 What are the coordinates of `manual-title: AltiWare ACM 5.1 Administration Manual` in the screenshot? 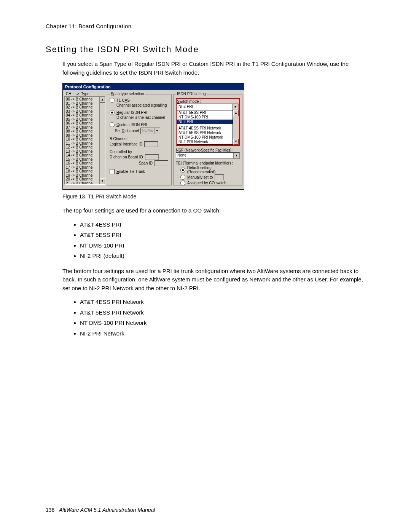 It's located at (107, 510).